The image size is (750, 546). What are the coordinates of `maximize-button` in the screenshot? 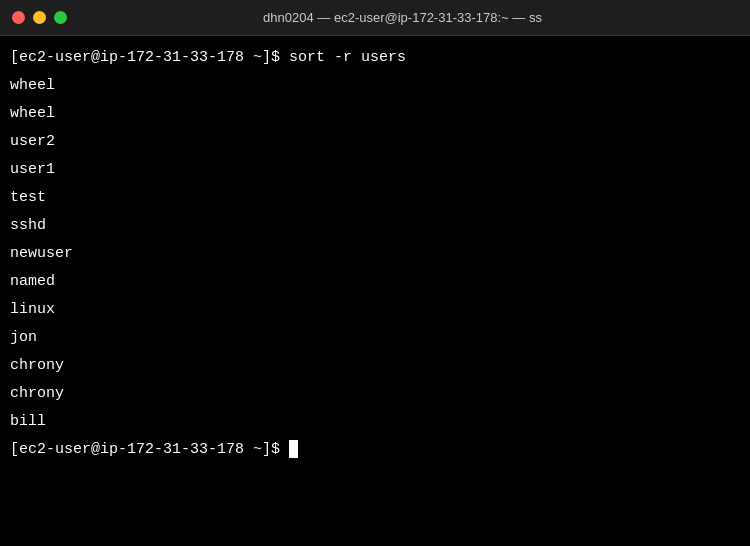 It's located at (60, 18).